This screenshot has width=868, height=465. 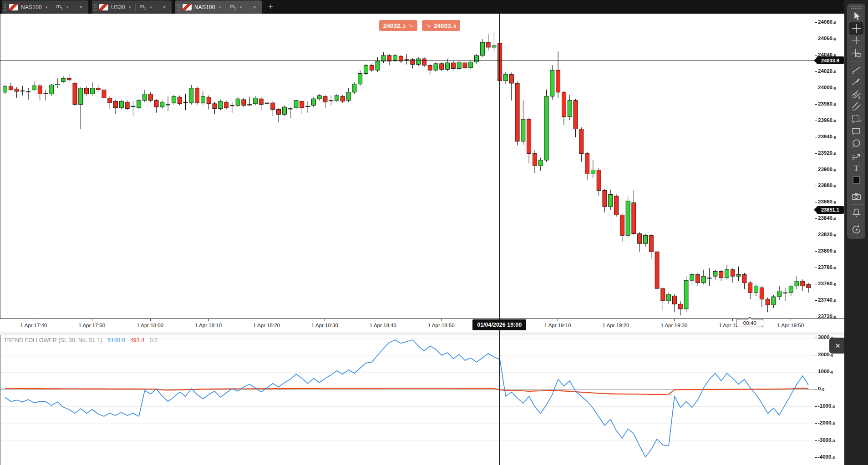 I want to click on freehand-draw-icon, so click(x=856, y=82).